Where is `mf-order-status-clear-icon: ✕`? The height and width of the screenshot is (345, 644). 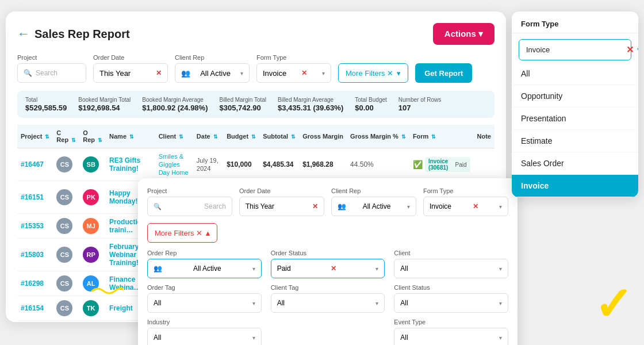 mf-order-status-clear-icon: ✕ is located at coordinates (334, 269).